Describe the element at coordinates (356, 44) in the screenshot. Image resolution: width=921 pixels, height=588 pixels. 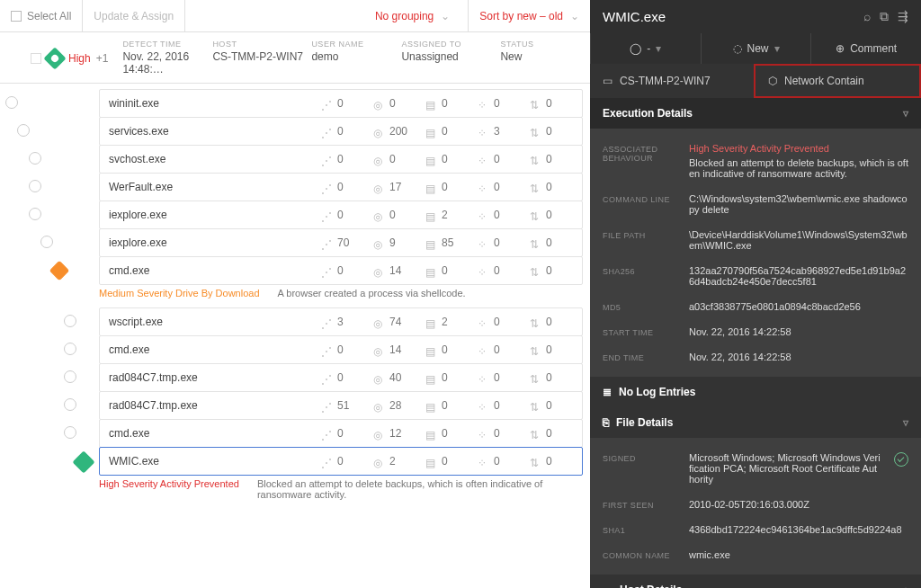
I see `user-header: USER NAME` at that location.